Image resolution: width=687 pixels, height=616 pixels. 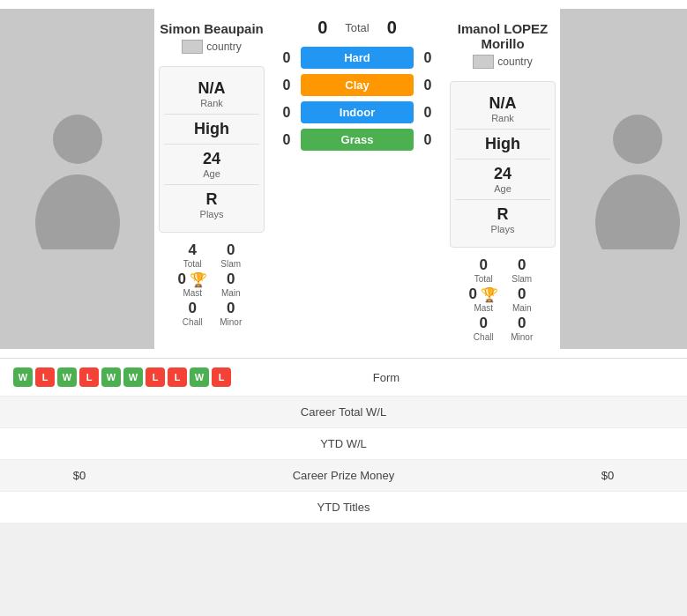 What do you see at coordinates (357, 99) in the screenshot?
I see `surface-rows: 0 Hard 0 0 Clay 0 0 Indoor 0 0 Grass 0` at bounding box center [357, 99].